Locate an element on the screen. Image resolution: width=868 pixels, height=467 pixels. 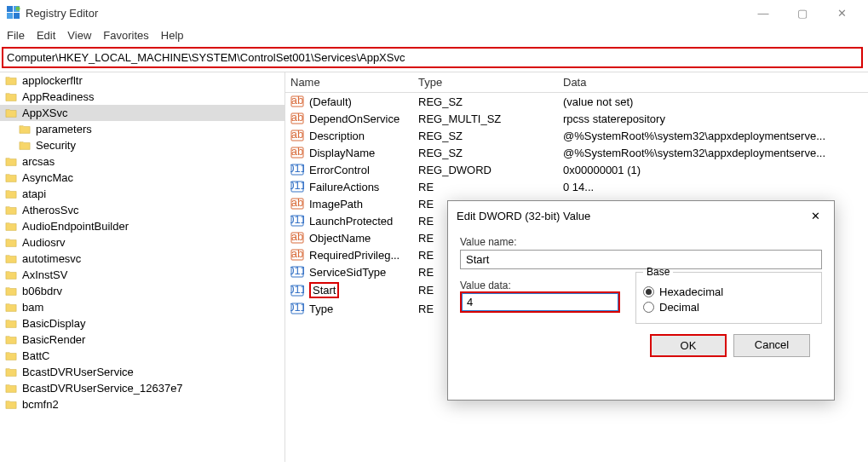
value-type: REG_DWORD is located at coordinates (491, 170).